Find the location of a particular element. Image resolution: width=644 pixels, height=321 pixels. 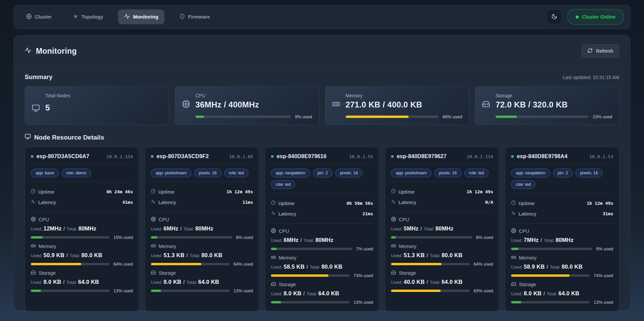

node-tags: app: baserole: demo is located at coordinates (82, 173).